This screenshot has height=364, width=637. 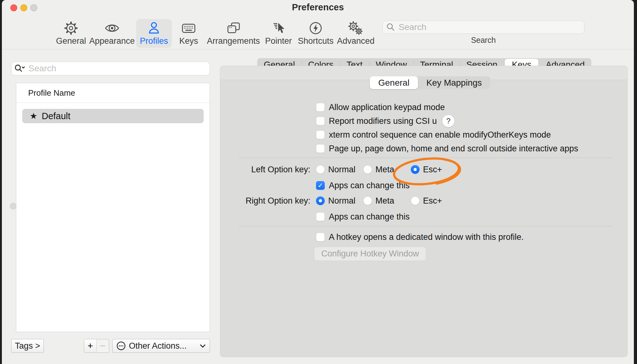 What do you see at coordinates (320, 107) in the screenshot?
I see `allow-keypad-checkbox` at bounding box center [320, 107].